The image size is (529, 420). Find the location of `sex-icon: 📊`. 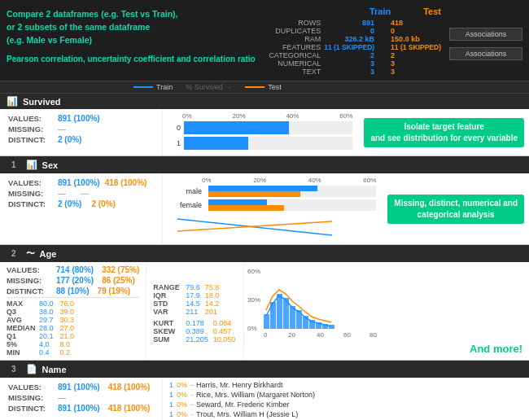

sex-icon: 📊 is located at coordinates (32, 164).